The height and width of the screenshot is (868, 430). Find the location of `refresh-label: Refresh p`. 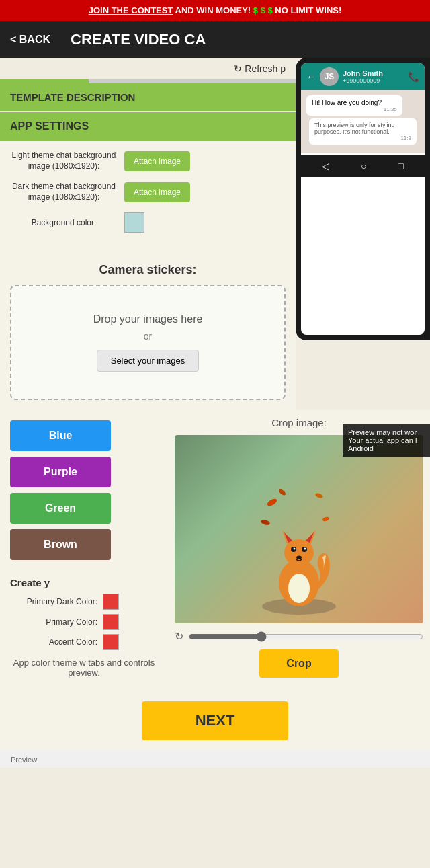

refresh-label: Refresh p is located at coordinates (265, 69).